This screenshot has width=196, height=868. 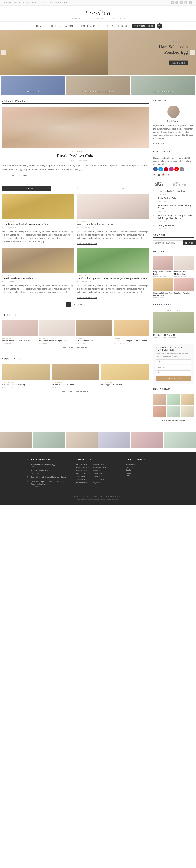 I want to click on hero-prev-arrow: ‹, so click(x=4, y=53).